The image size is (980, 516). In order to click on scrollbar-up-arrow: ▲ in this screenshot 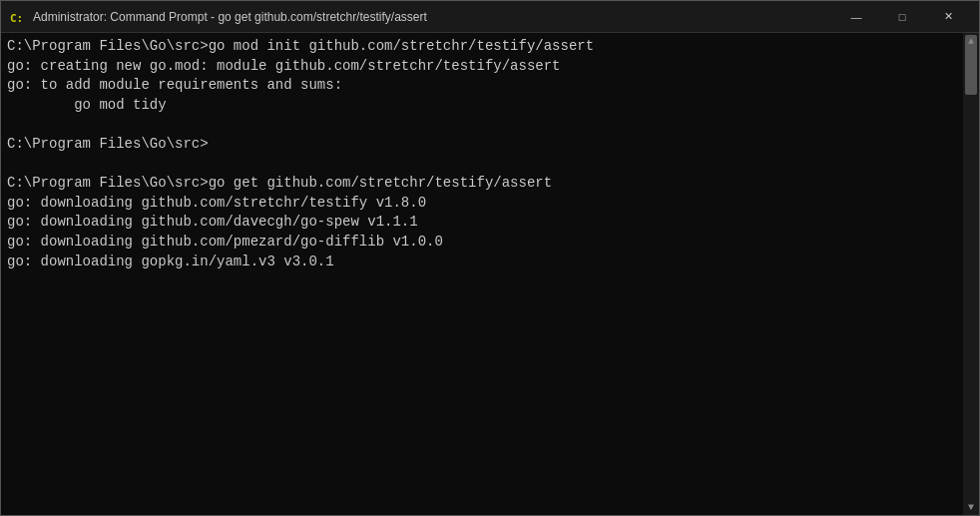, I will do `click(971, 41)`.